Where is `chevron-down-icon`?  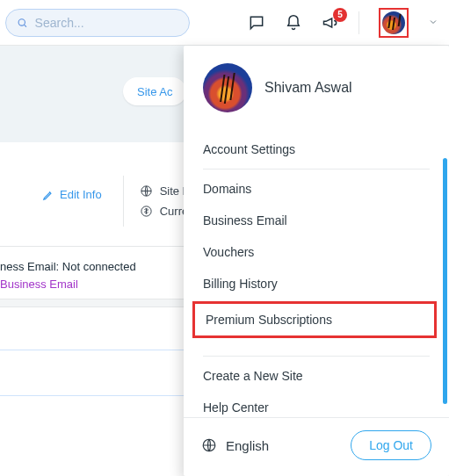 chevron-down-icon is located at coordinates (433, 23).